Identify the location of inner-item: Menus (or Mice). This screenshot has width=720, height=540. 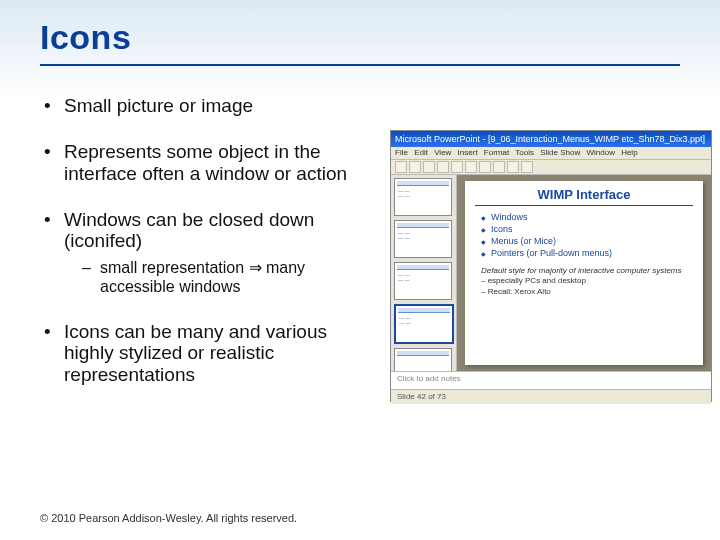
(587, 241).